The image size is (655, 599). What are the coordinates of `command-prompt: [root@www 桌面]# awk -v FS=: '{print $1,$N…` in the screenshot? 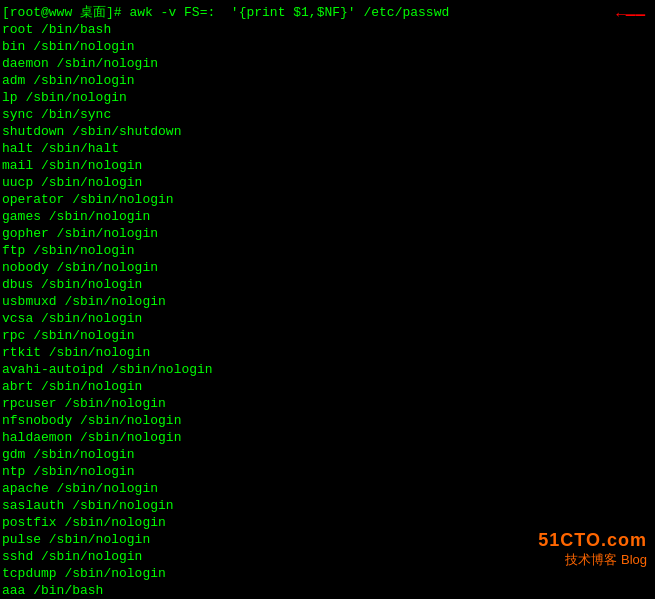 It's located at (328, 12).